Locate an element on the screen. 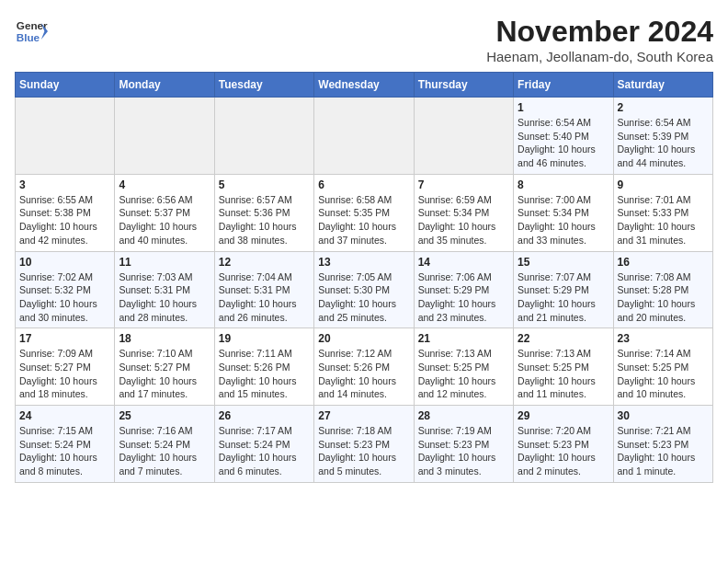 The height and width of the screenshot is (563, 728). page-subtitle: Haenam, Jeollanam-do, South Korea is located at coordinates (599, 57).